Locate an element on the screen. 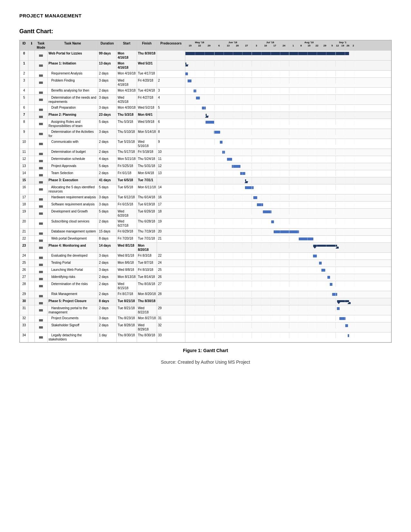 Image resolution: width=411 pixels, height=532 pixels. row-id: 0 is located at coordinates (24, 55).